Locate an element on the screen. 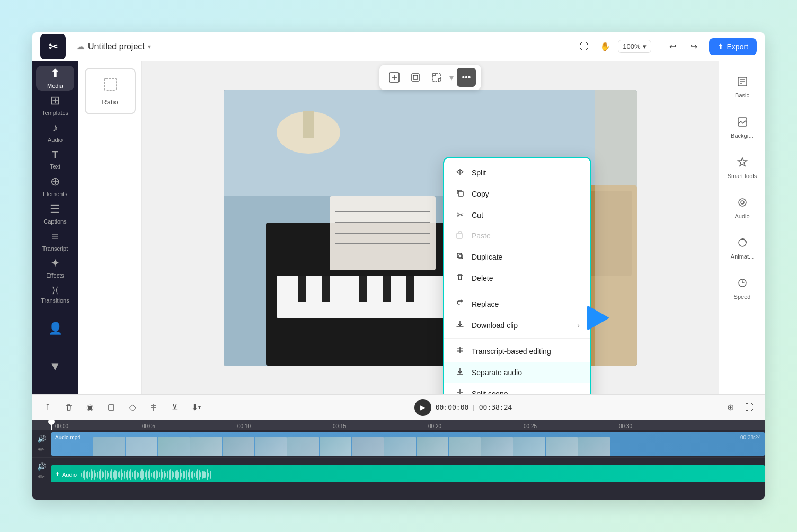 The image size is (797, 532). timeline-split-tool is located at coordinates (154, 407).